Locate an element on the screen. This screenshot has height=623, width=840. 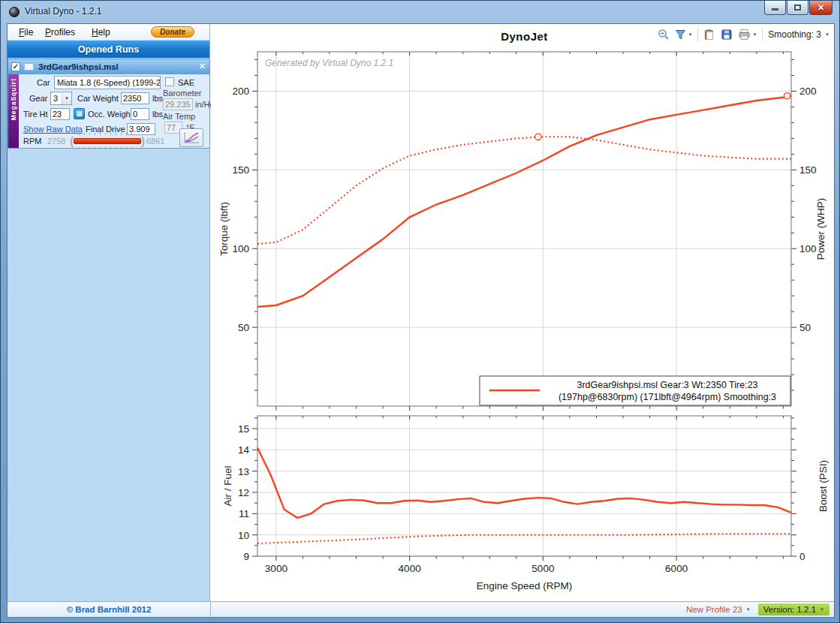
minimize-button is located at coordinates (775, 8).